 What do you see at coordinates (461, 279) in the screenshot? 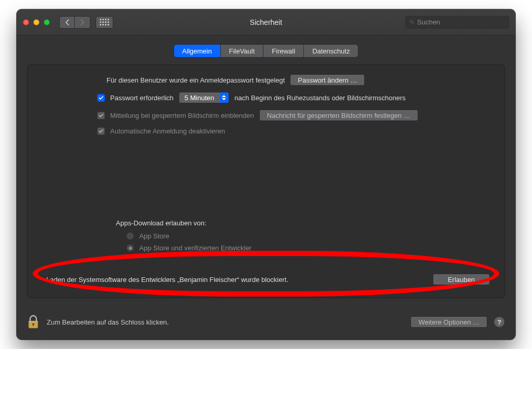
I see `allow-button: Erlauben` at bounding box center [461, 279].